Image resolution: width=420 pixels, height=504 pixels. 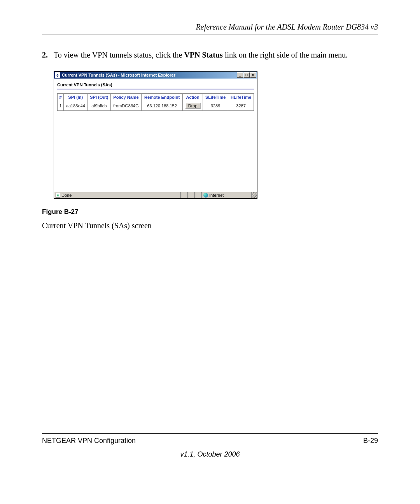 What do you see at coordinates (216, 55) in the screenshot?
I see `step-text: To view the VPN tunnels status, click th…` at bounding box center [216, 55].